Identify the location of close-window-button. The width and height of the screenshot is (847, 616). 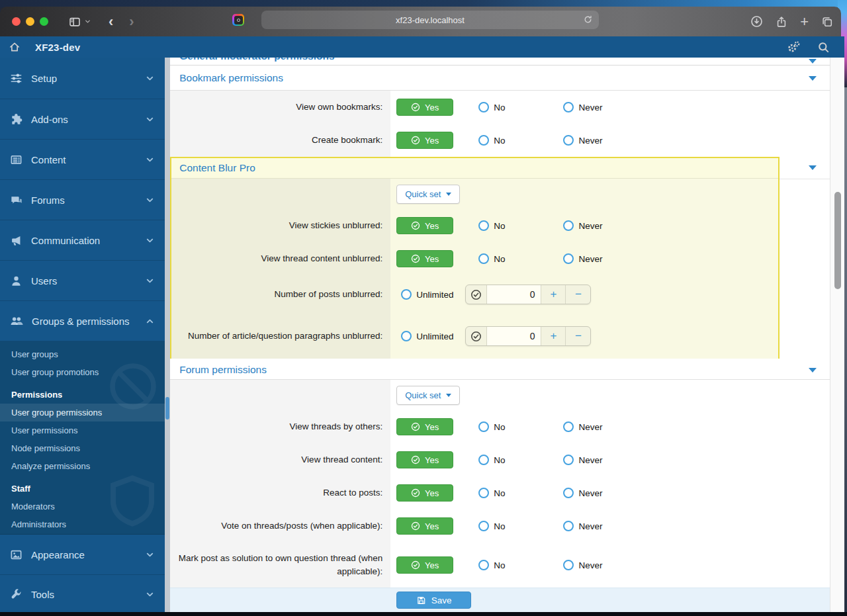
(16, 21).